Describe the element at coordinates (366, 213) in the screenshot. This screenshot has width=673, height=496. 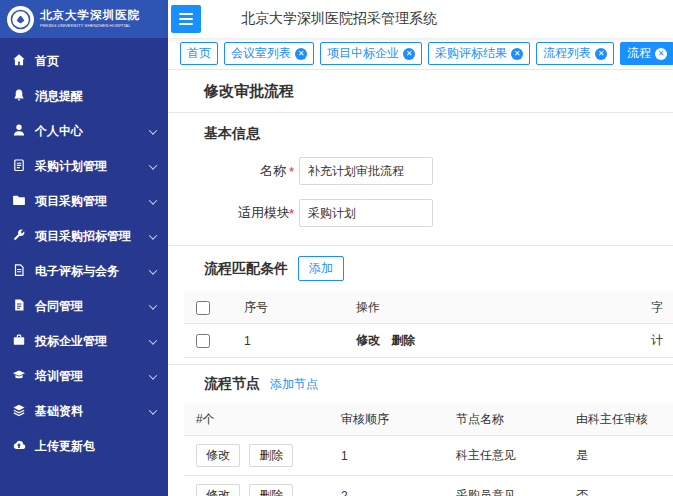
I see `module-select: 采购计划` at that location.